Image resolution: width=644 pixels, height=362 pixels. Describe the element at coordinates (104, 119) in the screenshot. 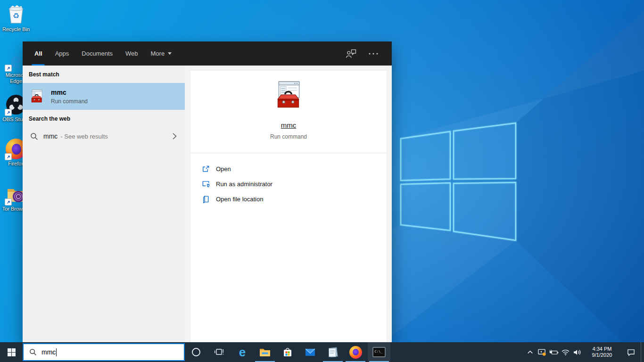

I see `search-the-web-header: Search the web` at that location.